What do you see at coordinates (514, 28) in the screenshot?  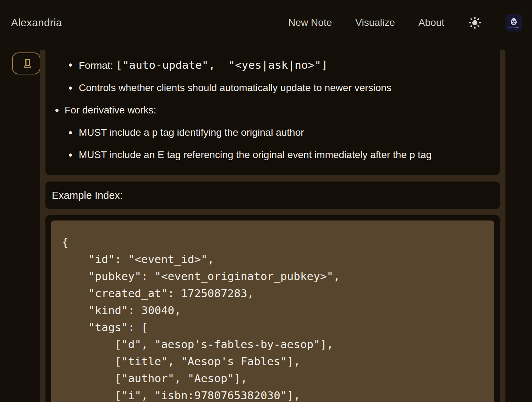 I see `logo-label: GitCitadel` at bounding box center [514, 28].